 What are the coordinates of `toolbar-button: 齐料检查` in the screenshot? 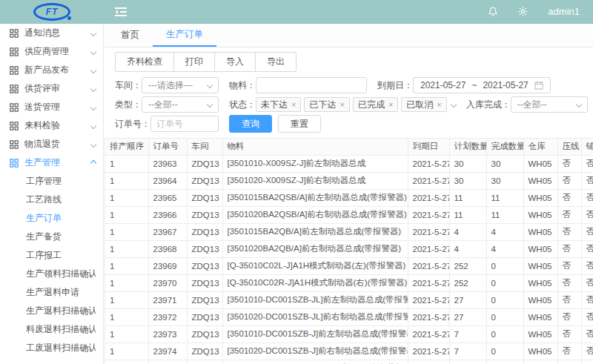 It's located at (145, 62).